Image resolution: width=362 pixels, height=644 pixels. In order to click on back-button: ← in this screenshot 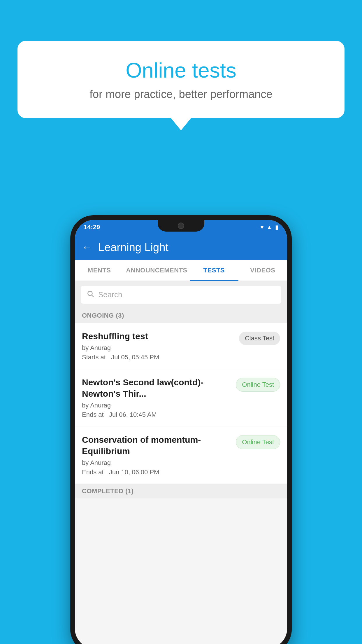, I will do `click(87, 247)`.